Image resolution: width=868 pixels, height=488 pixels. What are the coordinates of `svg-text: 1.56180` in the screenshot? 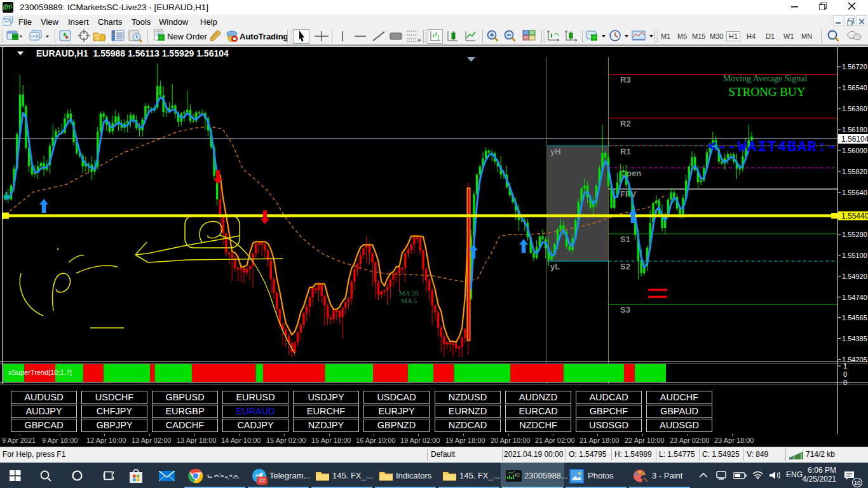 It's located at (855, 130).